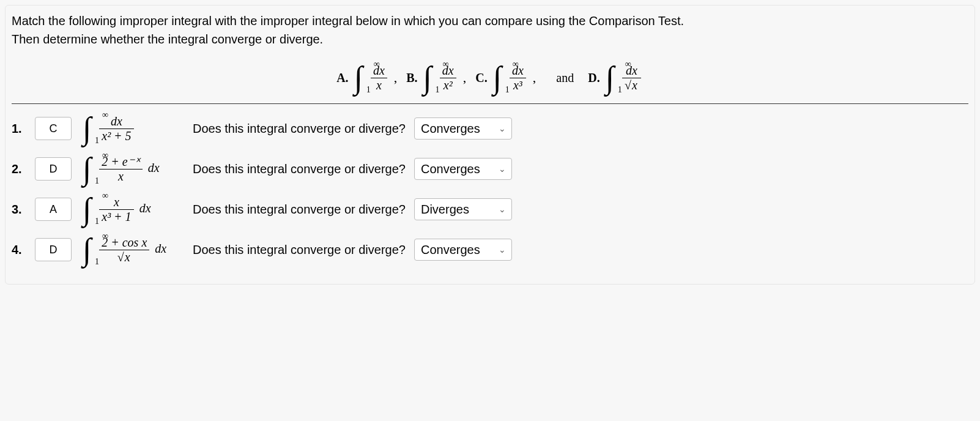 The height and width of the screenshot is (421, 980). What do you see at coordinates (19, 209) in the screenshot?
I see `question-number: 3.` at bounding box center [19, 209].